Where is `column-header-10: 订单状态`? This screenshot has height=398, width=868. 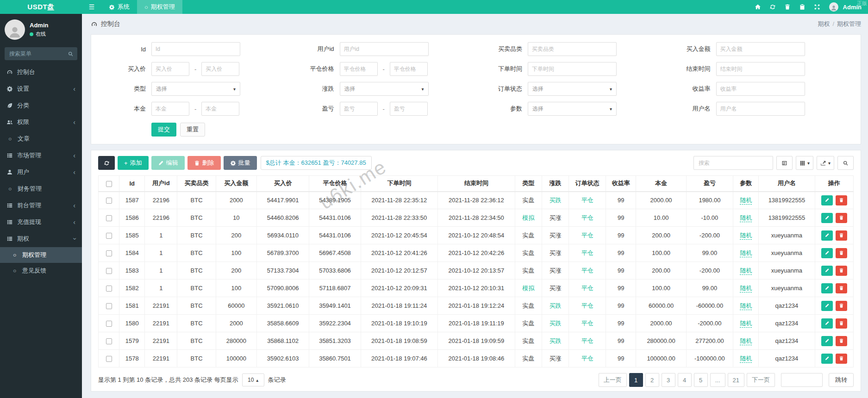
column-header-10: 订单状态 is located at coordinates (587, 184).